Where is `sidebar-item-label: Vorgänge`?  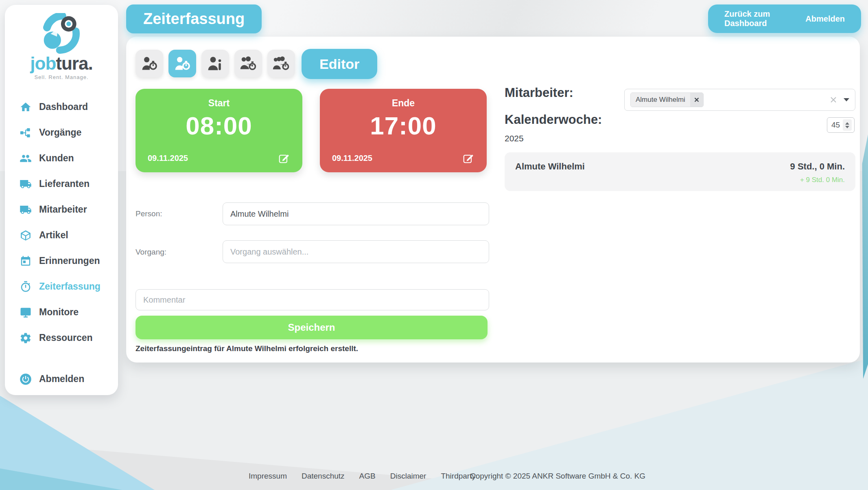
sidebar-item-label: Vorgänge is located at coordinates (60, 133).